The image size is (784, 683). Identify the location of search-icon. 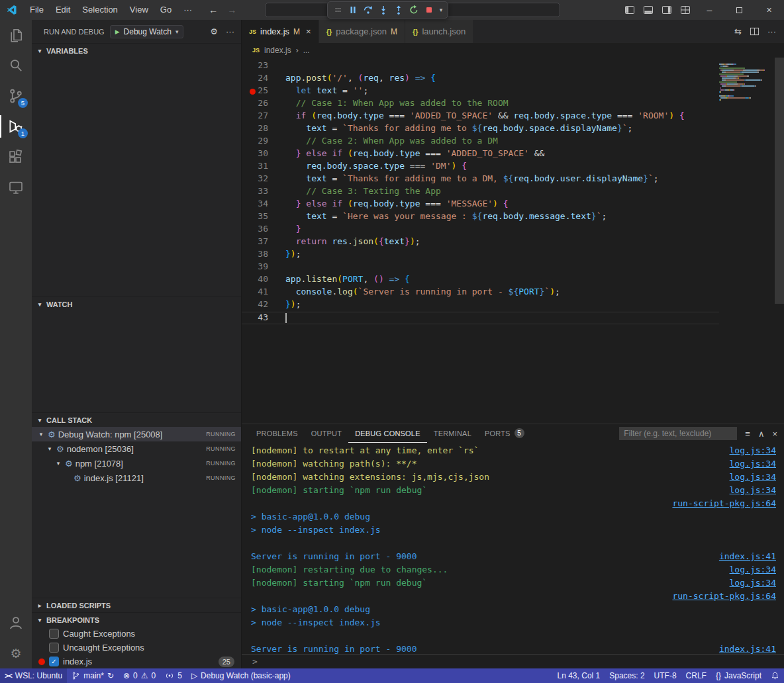
(16, 66).